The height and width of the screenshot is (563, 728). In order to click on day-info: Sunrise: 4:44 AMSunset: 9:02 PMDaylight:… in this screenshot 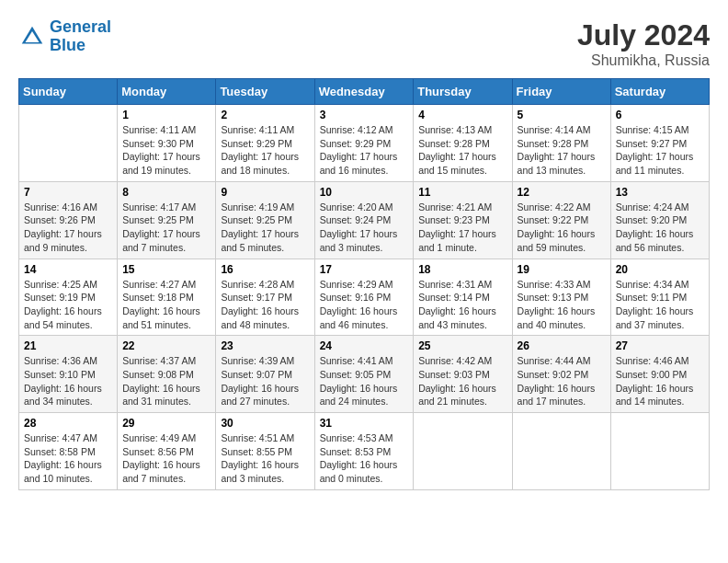, I will do `click(562, 381)`.